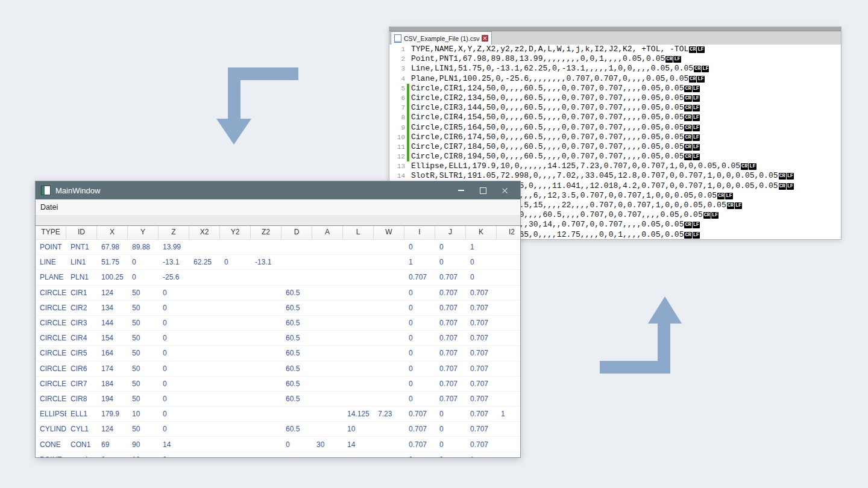 The height and width of the screenshot is (488, 868). I want to click on column-header: A, so click(328, 233).